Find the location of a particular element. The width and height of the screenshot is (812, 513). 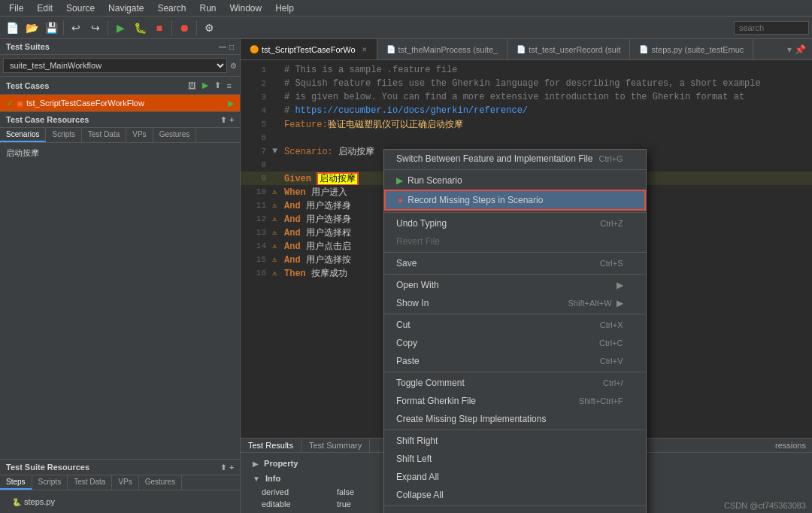

tab-vps: VPs is located at coordinates (140, 135).